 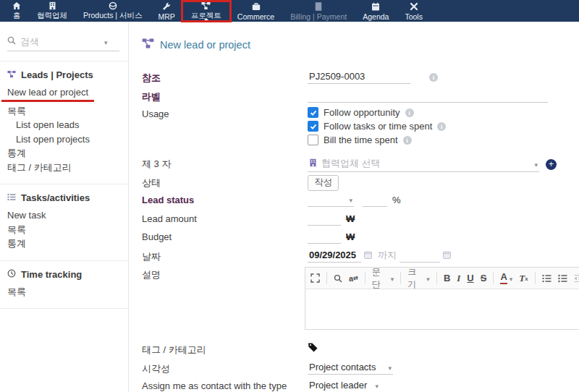 I want to click on active-tab-caret, so click(x=206, y=20).